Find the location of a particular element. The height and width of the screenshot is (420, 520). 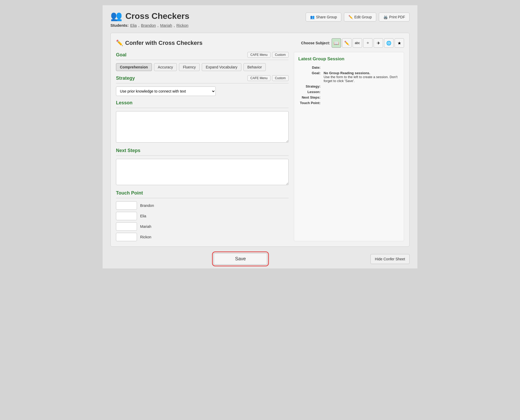

next-steps-section-title: Next Steps is located at coordinates (128, 150).